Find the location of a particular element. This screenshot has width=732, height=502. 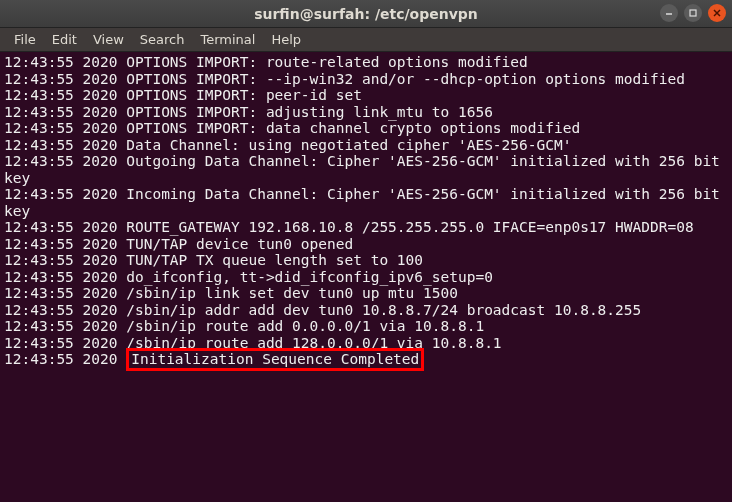

terminal-line: 12:43:55 2020 /sbin/ip link set dev tun0… is located at coordinates (366, 294).